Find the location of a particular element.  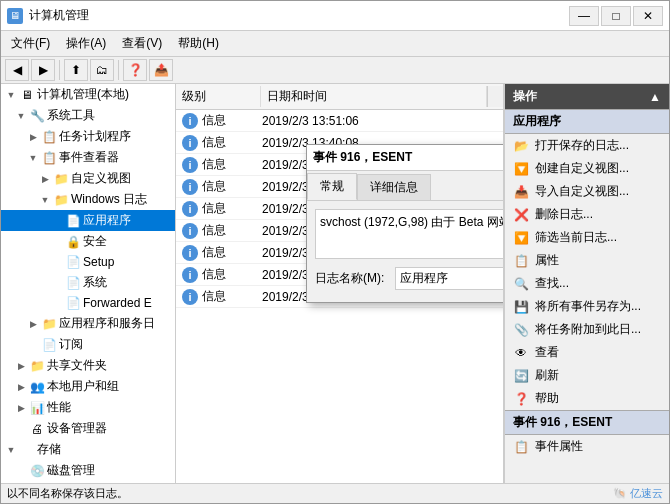

tree-item-application: 📄 应用程序 is located at coordinates (88, 220).